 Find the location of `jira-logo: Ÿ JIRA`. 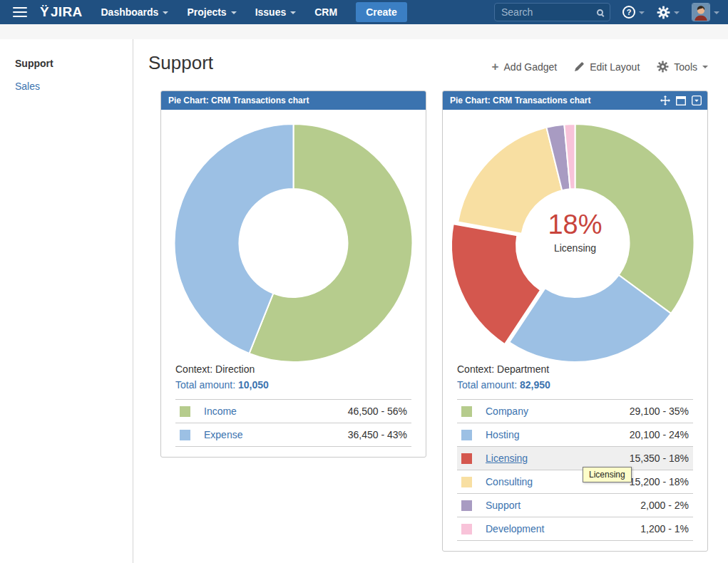

jira-logo: Ÿ JIRA is located at coordinates (61, 12).